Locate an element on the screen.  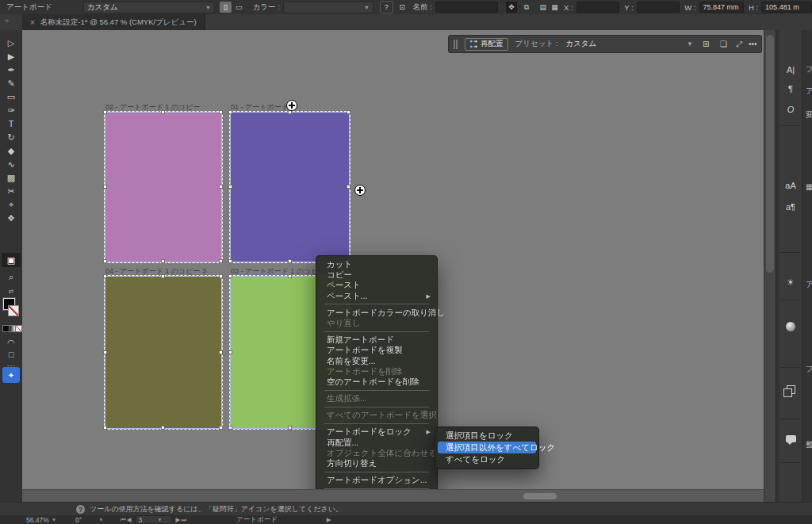
chevron-down-icon: ▼ is located at coordinates (690, 44).